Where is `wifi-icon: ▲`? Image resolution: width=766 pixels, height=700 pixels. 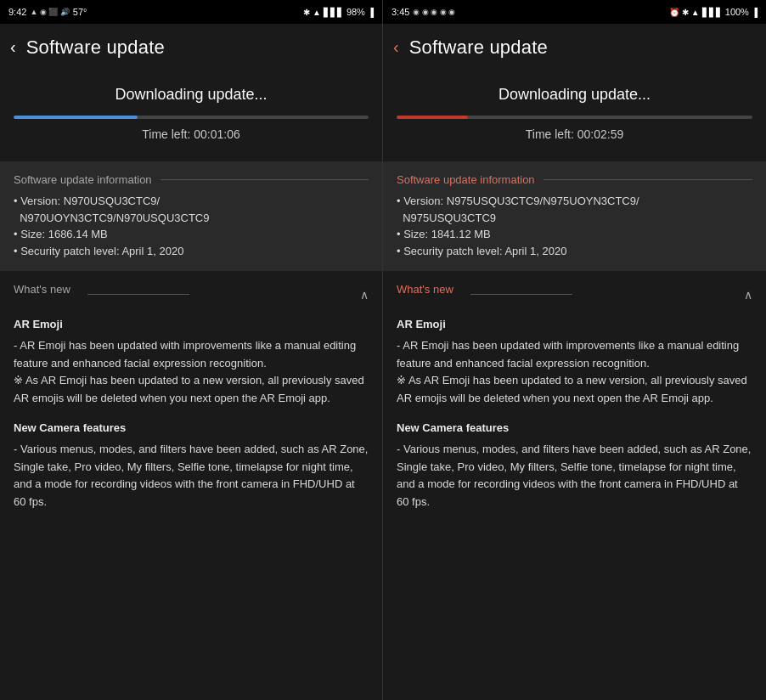 wifi-icon: ▲ is located at coordinates (317, 12).